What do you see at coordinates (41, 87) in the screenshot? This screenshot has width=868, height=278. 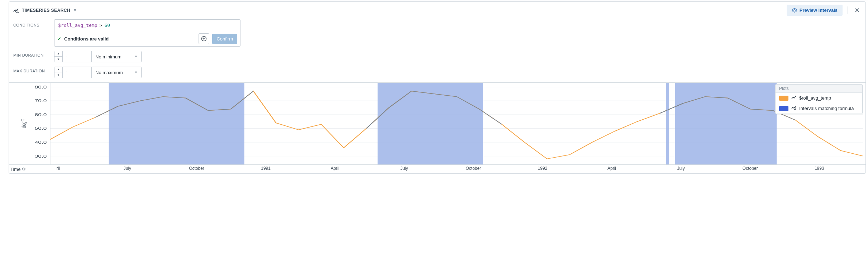 I see `svg-text: 80.0` at bounding box center [41, 87].